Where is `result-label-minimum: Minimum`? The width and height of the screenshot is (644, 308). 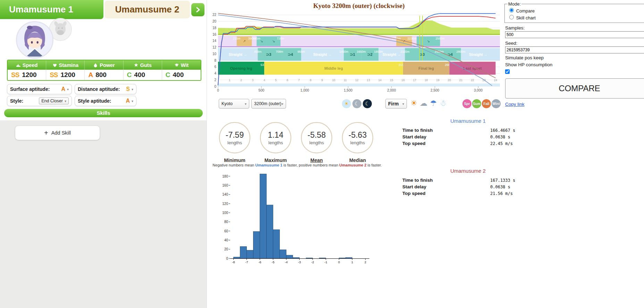 result-label-minimum: Minimum is located at coordinates (235, 160).